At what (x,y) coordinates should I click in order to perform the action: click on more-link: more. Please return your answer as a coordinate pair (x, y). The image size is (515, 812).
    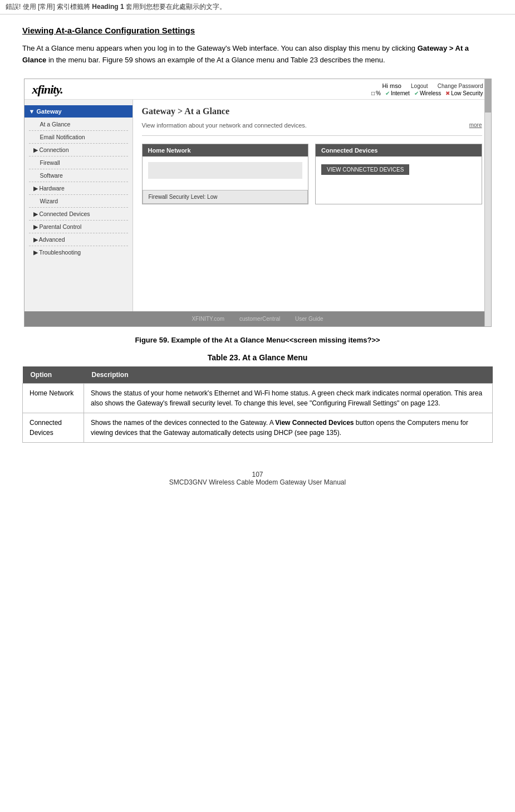
    Looking at the image, I should click on (475, 125).